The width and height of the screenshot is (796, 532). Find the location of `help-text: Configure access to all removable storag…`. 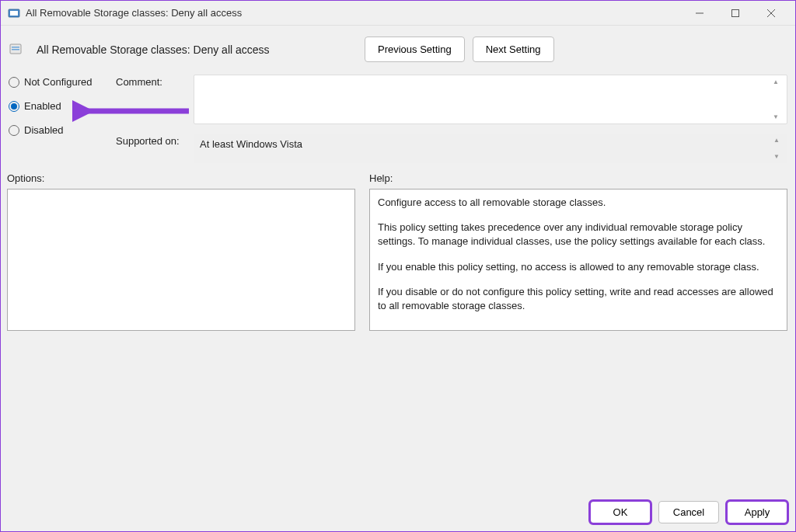

help-text: Configure access to all removable storag… is located at coordinates (578, 203).